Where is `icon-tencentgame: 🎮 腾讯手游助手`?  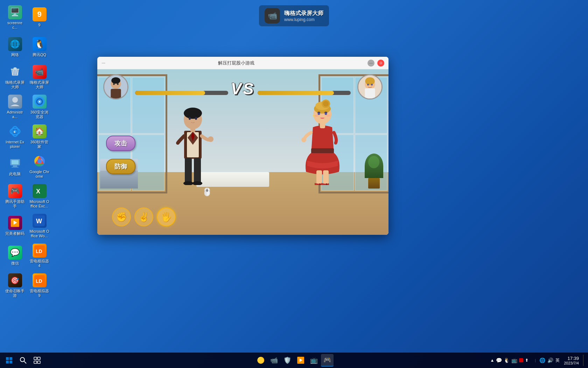
icon-tencentgame: 🎮 腾讯手游助手 is located at coordinates (15, 196).